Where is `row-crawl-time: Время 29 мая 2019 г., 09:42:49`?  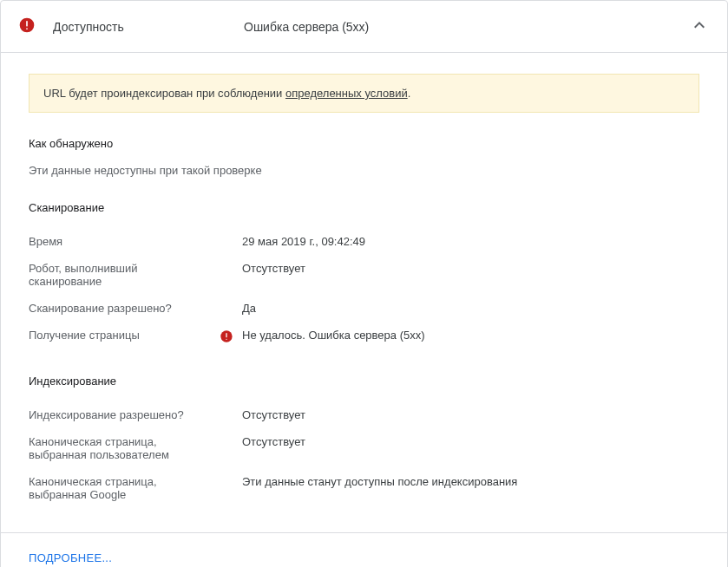 row-crawl-time: Время 29 мая 2019 г., 09:42:49 is located at coordinates (364, 241).